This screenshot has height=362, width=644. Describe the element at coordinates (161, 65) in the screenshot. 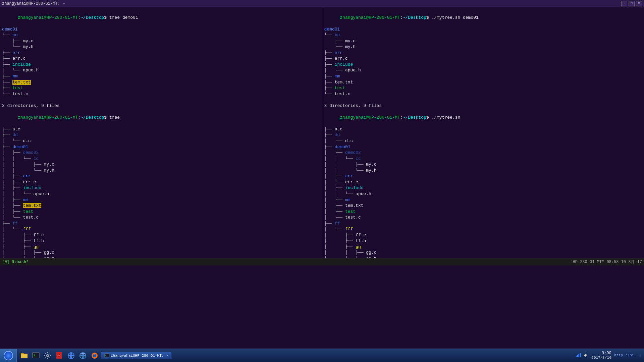

I see `left-t1-6: ├── include` at that location.